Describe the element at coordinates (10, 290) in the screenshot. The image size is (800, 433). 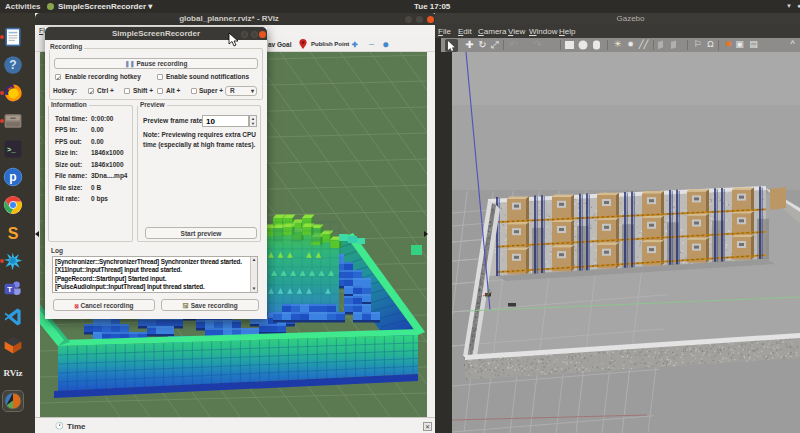
I see `svg-text: T` at that location.